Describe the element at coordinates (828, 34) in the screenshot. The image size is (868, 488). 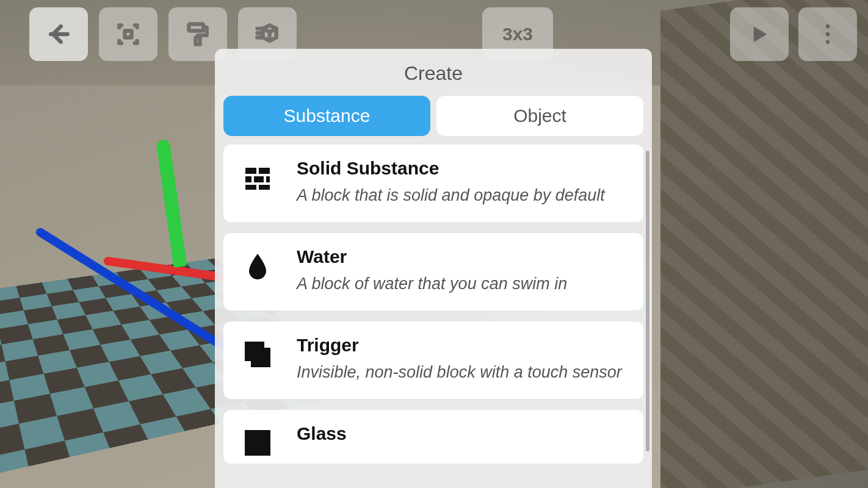
I see `more-vertical-icon` at that location.